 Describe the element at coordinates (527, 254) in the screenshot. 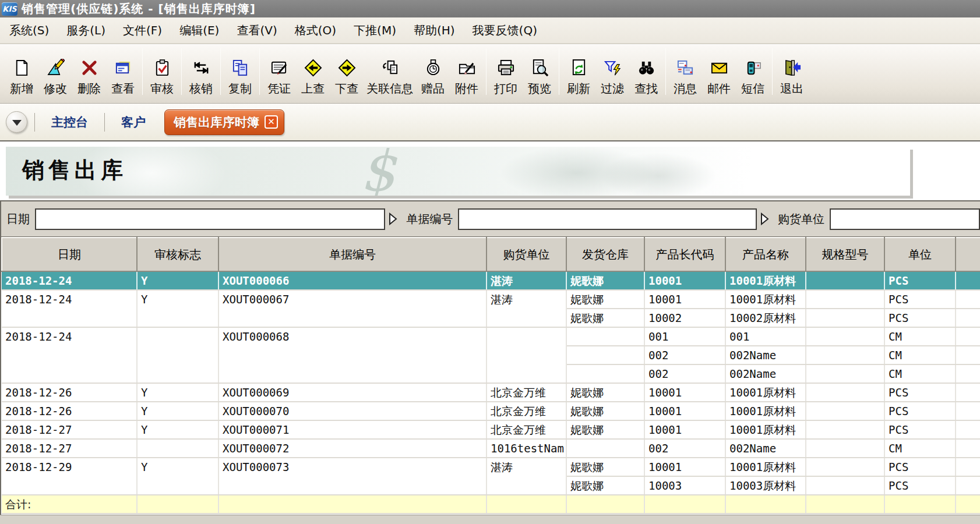

I see `column-header-customer: 购货单位` at that location.